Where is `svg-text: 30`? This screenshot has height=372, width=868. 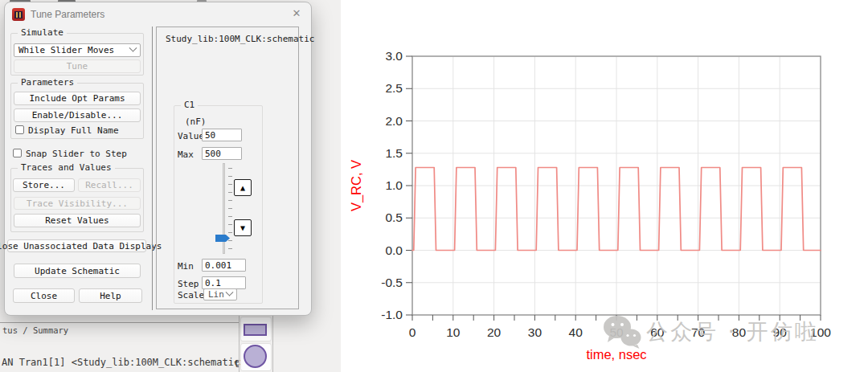 svg-text: 30 is located at coordinates (535, 333).